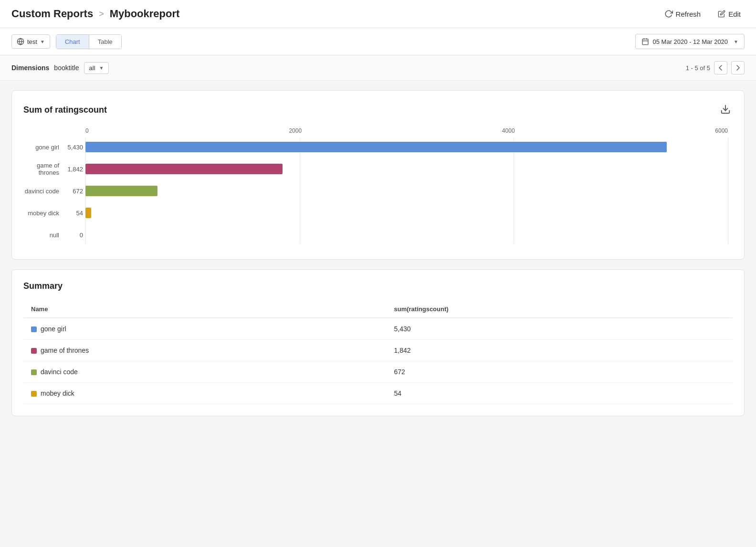 This screenshot has height=547, width=756. Describe the element at coordinates (378, 110) in the screenshot. I see `chart-card-header: Sum of ratingscount` at that location.